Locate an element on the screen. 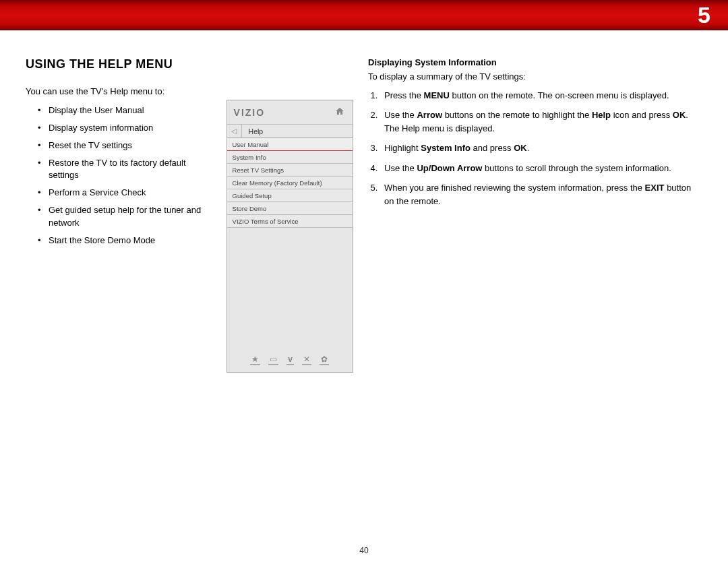 The height and width of the screenshot is (562, 728). tv-menu-item: Clear Memory (Factory Default) is located at coordinates (290, 183).